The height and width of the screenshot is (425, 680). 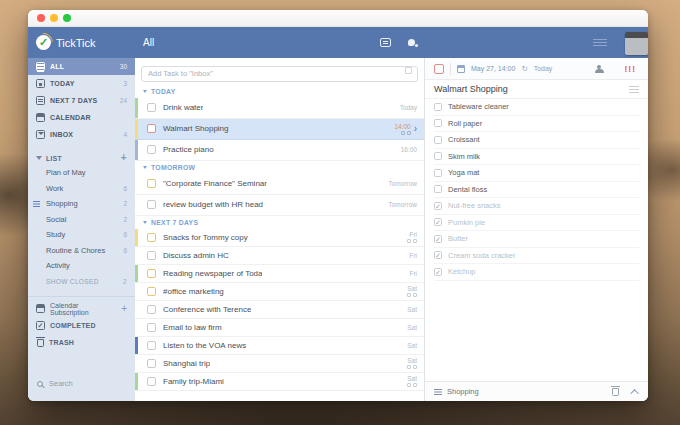 What do you see at coordinates (67, 18) in the screenshot?
I see `maximize-button` at bounding box center [67, 18].